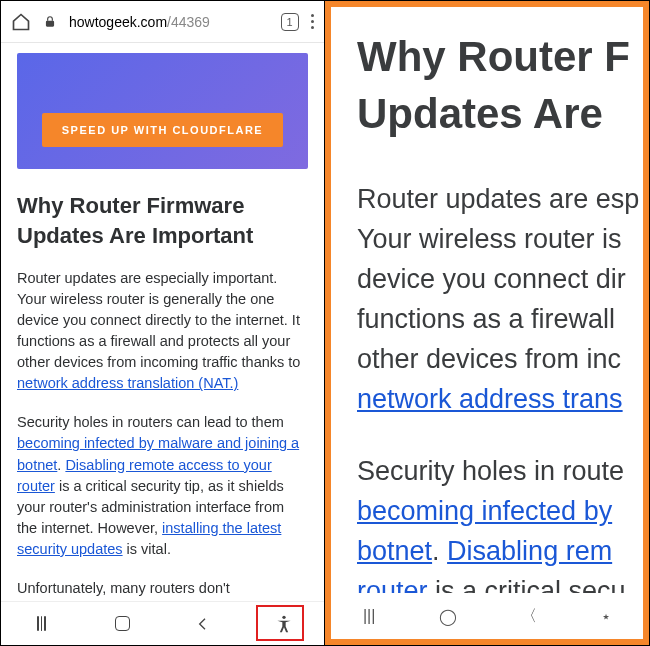 This screenshot has width=650, height=646. What do you see at coordinates (394, 551) in the screenshot?
I see `zoom-botnet-link-2: botnet` at bounding box center [394, 551].